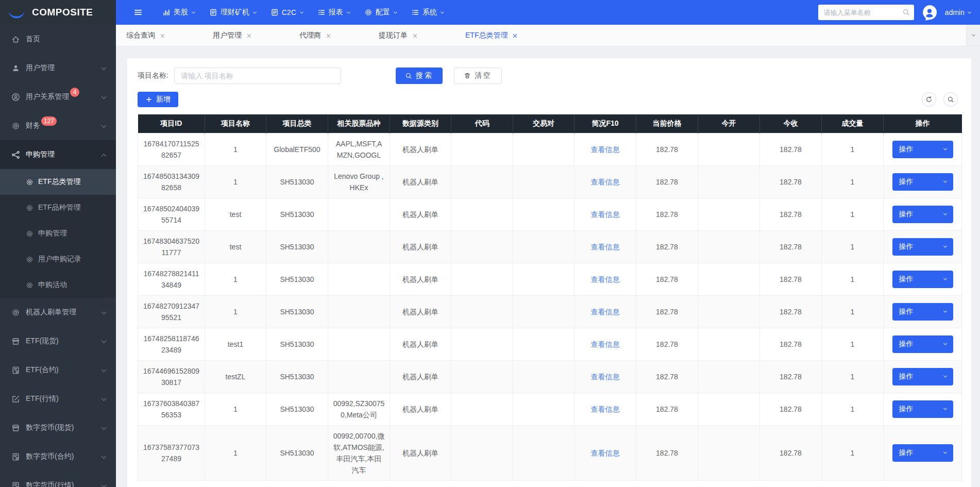  I want to click on nav-menu-1: 理财矿机, so click(233, 12).